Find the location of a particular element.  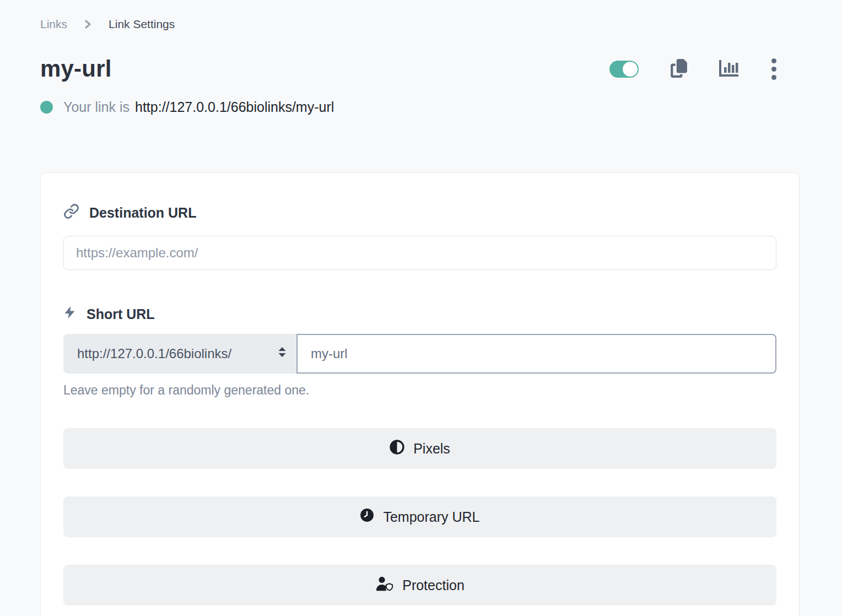

status-prefix: Your link is is located at coordinates (96, 107).